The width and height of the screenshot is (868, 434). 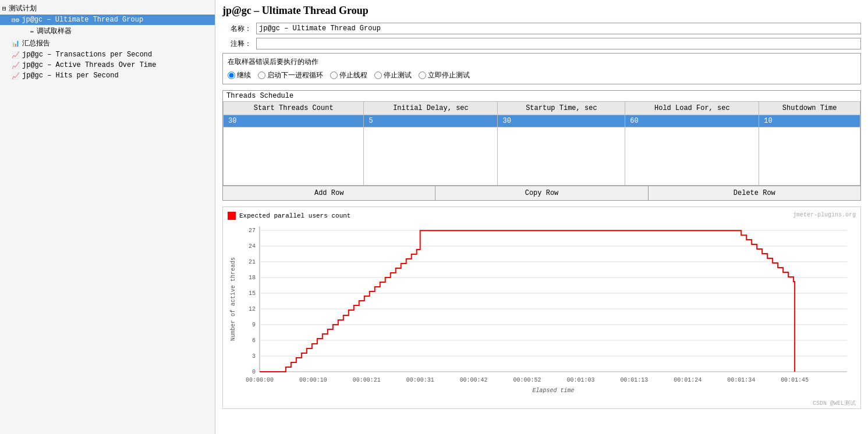 What do you see at coordinates (444, 76) in the screenshot?
I see `radio-stop-test-now: 立即停止测试` at bounding box center [444, 76].